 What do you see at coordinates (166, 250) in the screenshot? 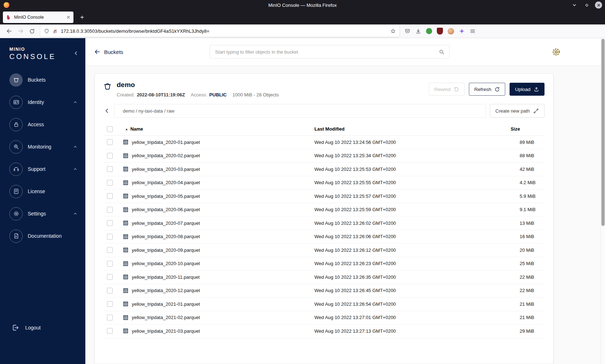
I see `object-name: yellow_tripdata_2020-09.parquet` at bounding box center [166, 250].